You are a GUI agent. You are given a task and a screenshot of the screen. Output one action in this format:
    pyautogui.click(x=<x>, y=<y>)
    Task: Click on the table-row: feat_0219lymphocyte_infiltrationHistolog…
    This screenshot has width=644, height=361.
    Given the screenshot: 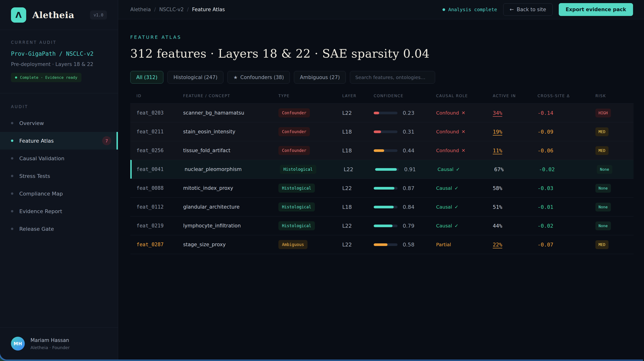 What is the action you would take?
    pyautogui.click(x=382, y=226)
    